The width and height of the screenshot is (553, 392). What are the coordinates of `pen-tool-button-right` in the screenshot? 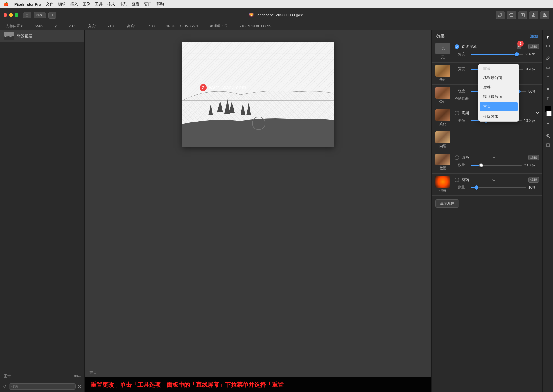 It's located at (548, 77).